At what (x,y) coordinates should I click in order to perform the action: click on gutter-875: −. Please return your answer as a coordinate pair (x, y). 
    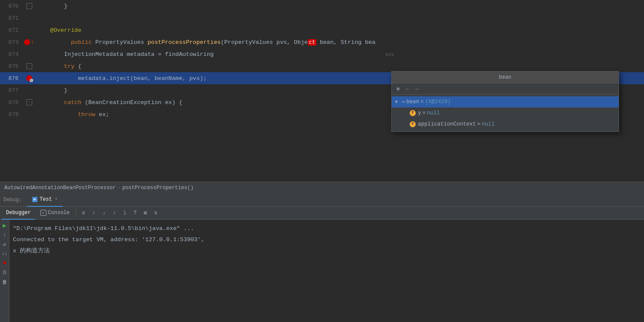
    Looking at the image, I should click on (29, 66).